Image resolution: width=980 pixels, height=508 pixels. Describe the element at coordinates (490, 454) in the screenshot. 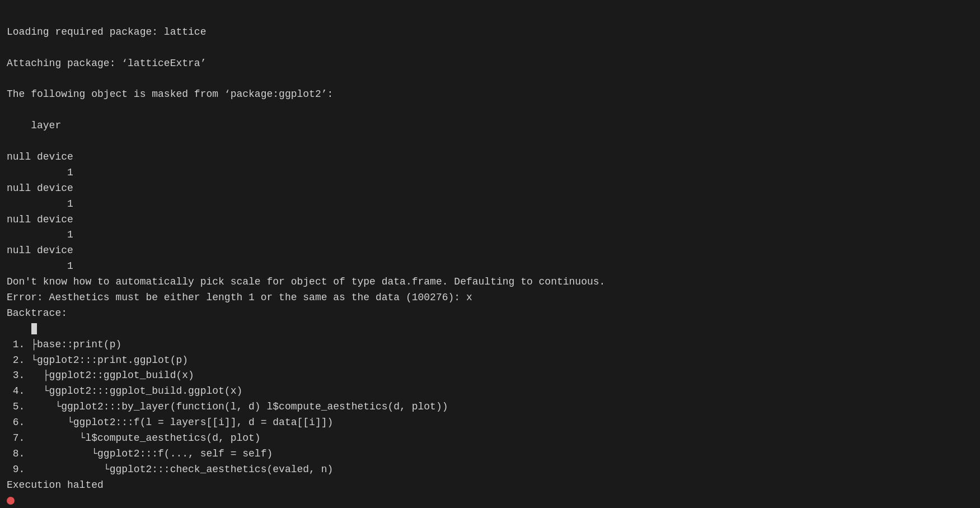

I see `terminal-line: 8. └ggplot2:::f(..., self = self)` at that location.